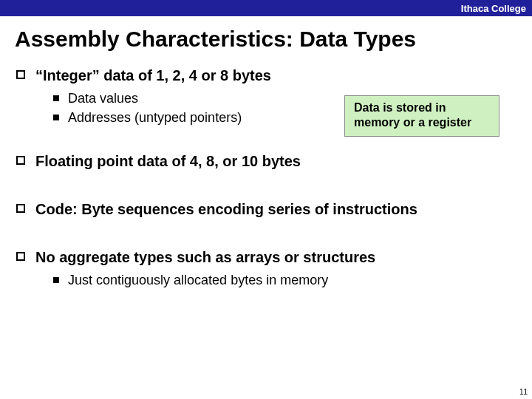 This screenshot has width=532, height=399. What do you see at coordinates (266, 161) in the screenshot?
I see `bullet-2: Floating point data of 4, 8, or 10 bytes` at bounding box center [266, 161].